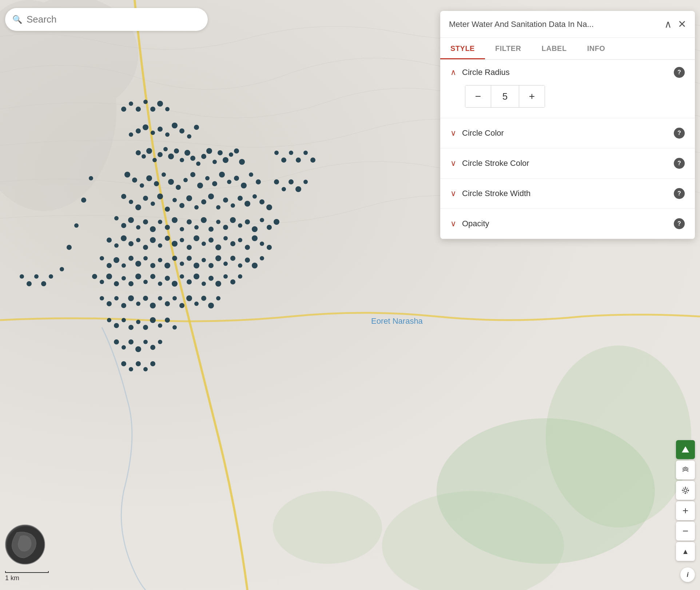 This screenshot has height=590, width=700. I want to click on circle-stroke-color-label: Circle Stroke Color, so click(496, 163).